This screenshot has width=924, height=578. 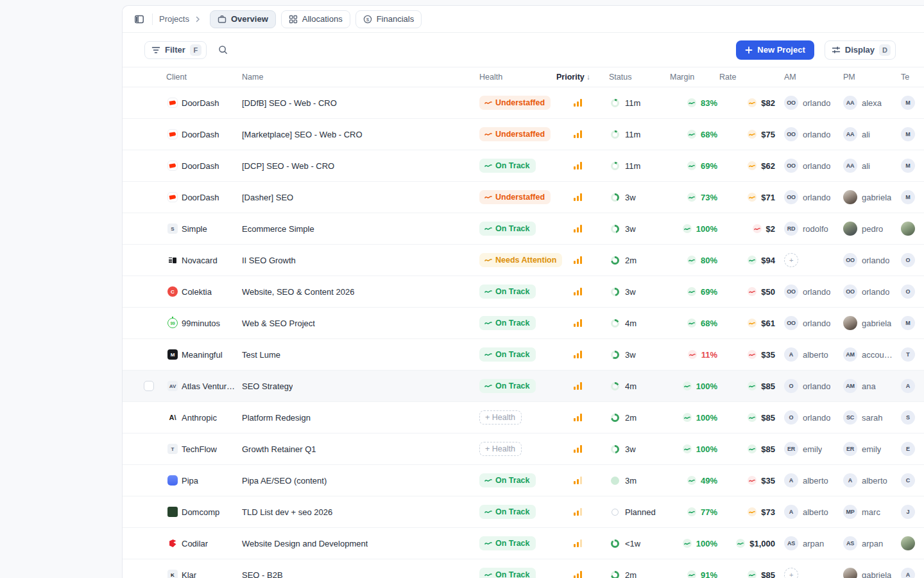 What do you see at coordinates (524, 324) in the screenshot?
I see `table-row: 99 99minutos Web & SEO Project On Track …` at bounding box center [524, 324].